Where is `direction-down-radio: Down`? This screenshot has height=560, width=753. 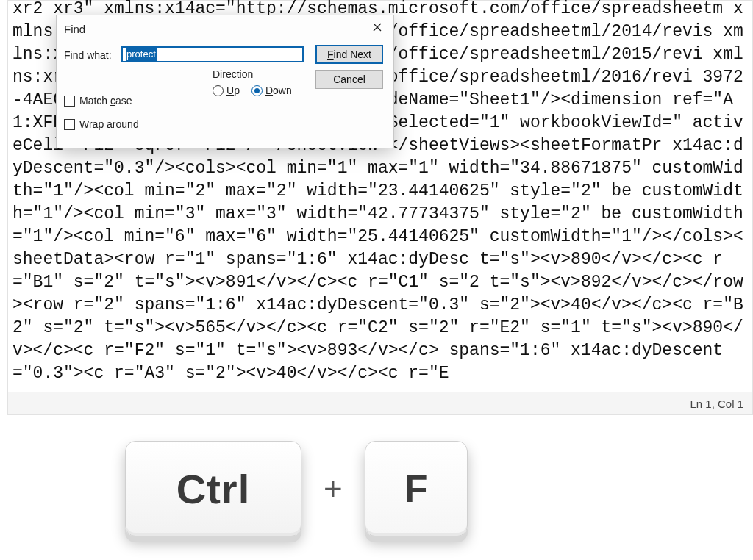 direction-down-radio: Down is located at coordinates (272, 90).